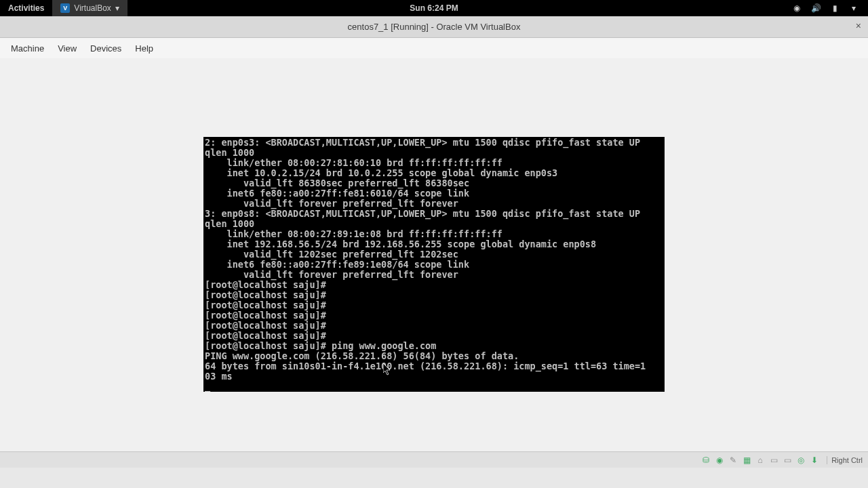 The width and height of the screenshot is (868, 488). I want to click on app-menu-label: VirtualBox, so click(92, 8).